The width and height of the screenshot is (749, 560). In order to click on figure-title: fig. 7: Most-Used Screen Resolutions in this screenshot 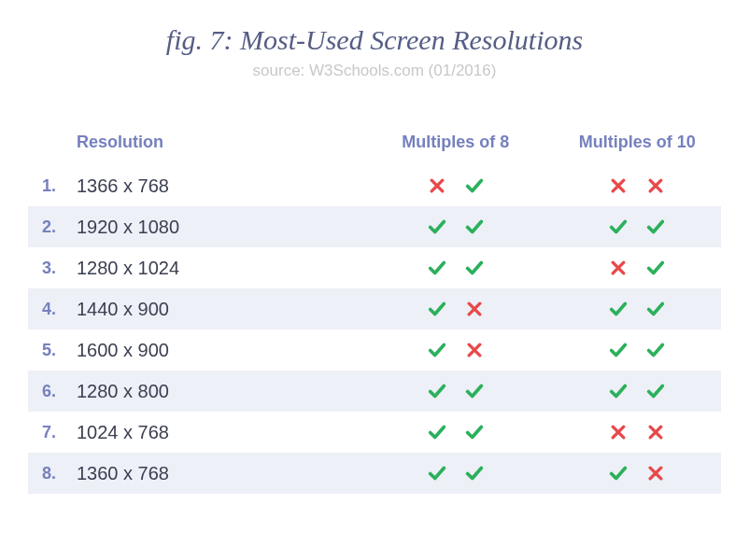, I will do `click(374, 40)`.